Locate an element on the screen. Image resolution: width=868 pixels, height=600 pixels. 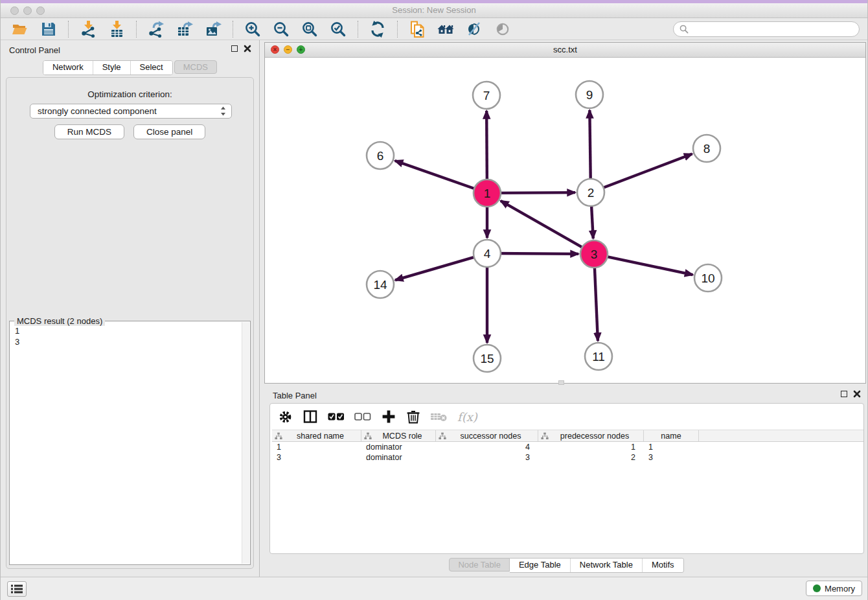
search-box is located at coordinates (766, 29).